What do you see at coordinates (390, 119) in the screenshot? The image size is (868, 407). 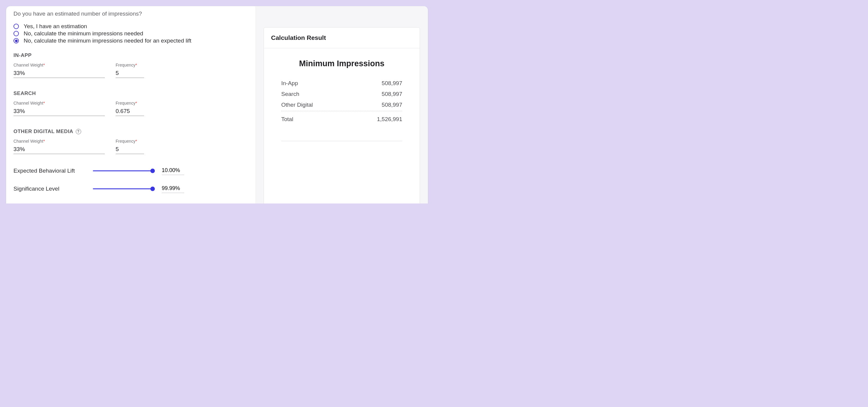 I see `result-row-value: 1,526,991` at bounding box center [390, 119].